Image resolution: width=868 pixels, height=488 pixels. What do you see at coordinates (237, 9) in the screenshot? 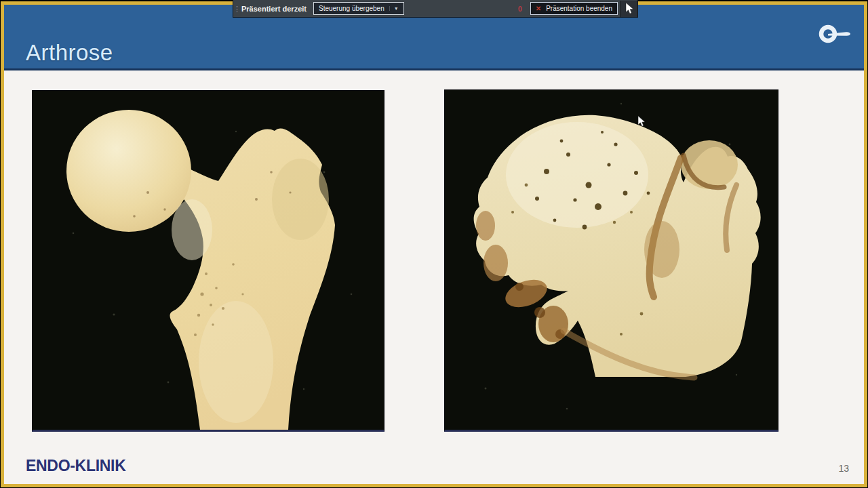
I see `drag-handle-icon: ⋮` at bounding box center [237, 9].